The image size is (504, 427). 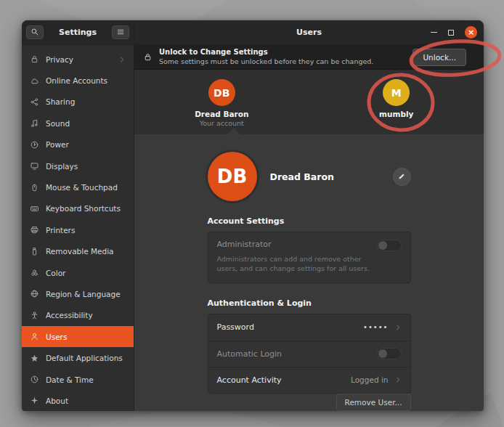 I want to click on administrator-description: Administrators can add and remove other …, so click(x=296, y=264).